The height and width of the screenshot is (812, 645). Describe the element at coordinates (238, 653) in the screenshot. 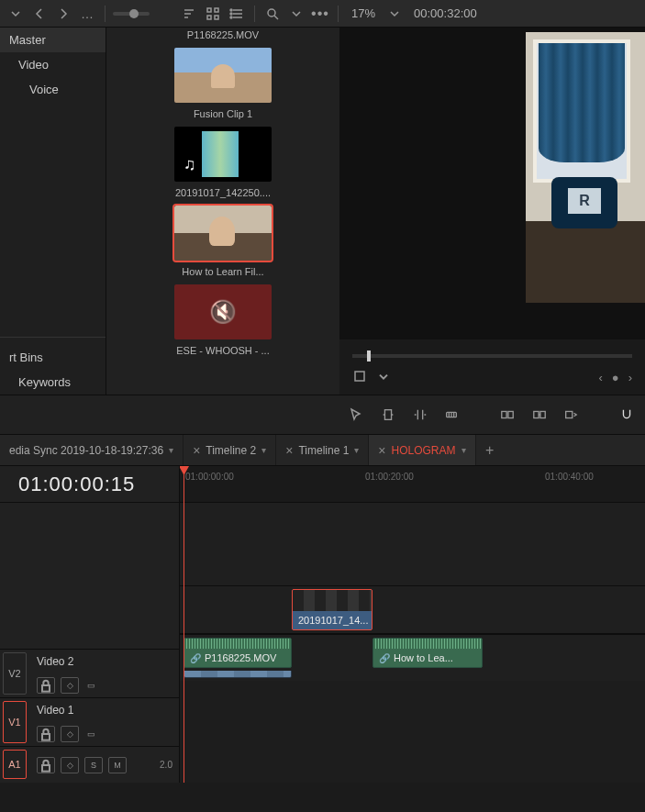

I see `clip-a1-1: 🔗P1168225.MOV` at that location.